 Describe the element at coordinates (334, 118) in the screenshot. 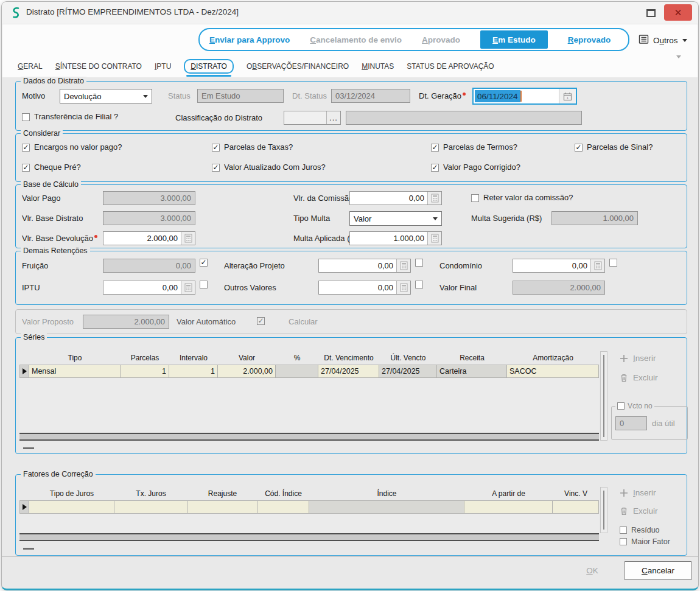

I see `lookup-ellipsis-button: ...` at that location.